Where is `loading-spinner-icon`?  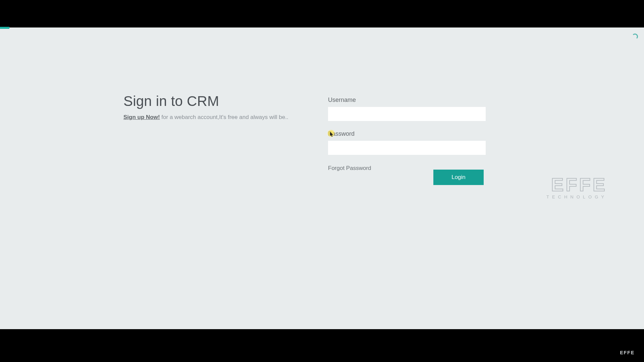
loading-spinner-icon is located at coordinates (635, 37).